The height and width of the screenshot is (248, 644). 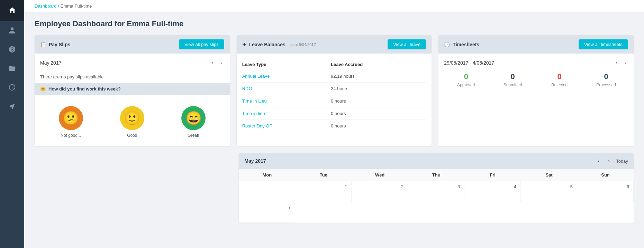 I want to click on calendar-date-cell: 1, so click(x=323, y=192).